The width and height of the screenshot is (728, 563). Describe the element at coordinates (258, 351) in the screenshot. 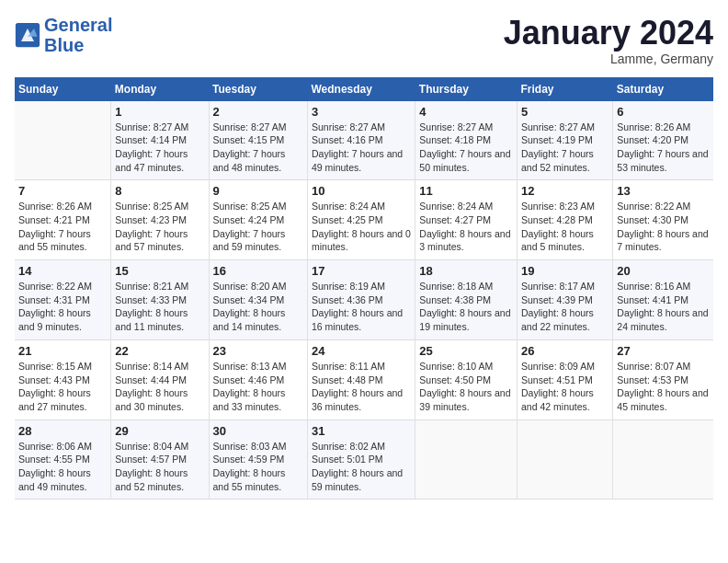

I see `day-number: 23` at that location.